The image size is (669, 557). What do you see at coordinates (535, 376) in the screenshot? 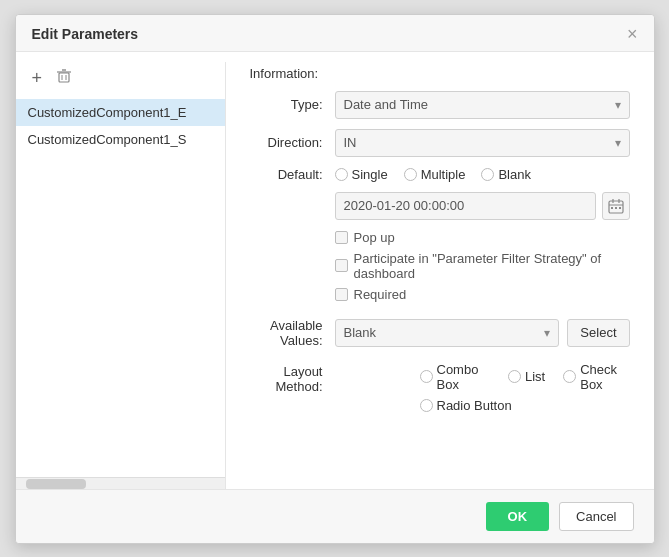
I see `radio-label-list: List` at bounding box center [535, 376].